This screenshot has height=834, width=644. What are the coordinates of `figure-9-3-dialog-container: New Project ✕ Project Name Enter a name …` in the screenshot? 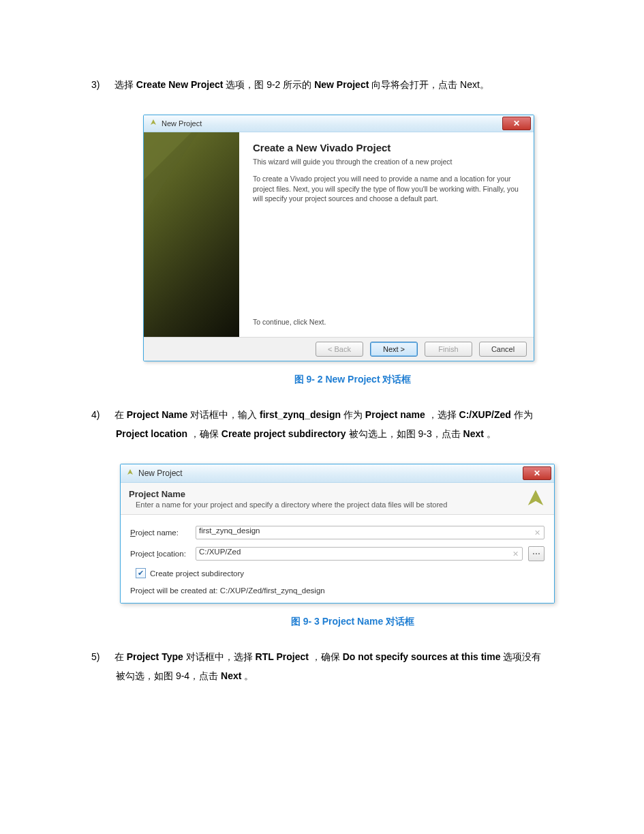 It's located at (354, 533).